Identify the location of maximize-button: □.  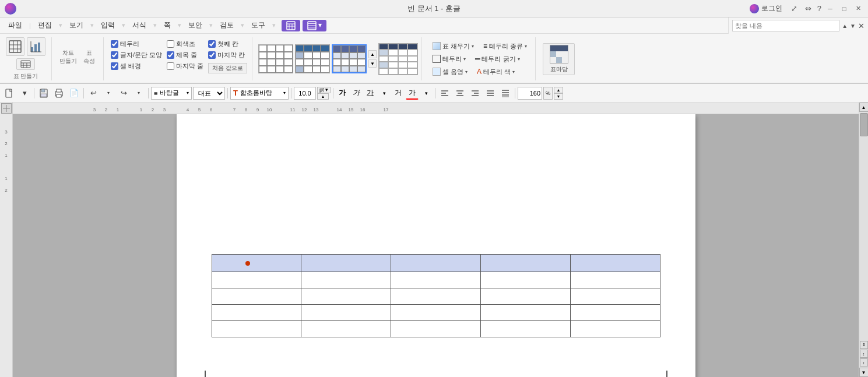
(844, 9).